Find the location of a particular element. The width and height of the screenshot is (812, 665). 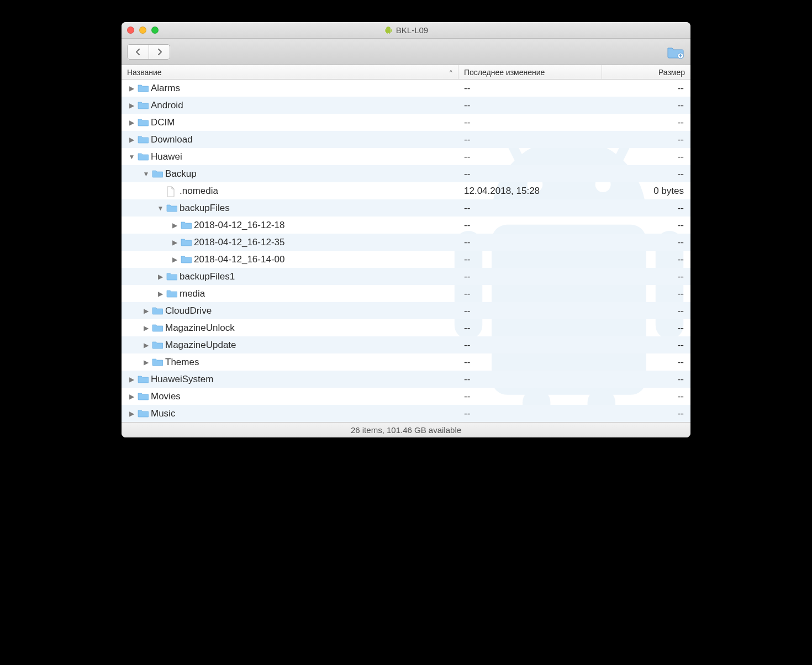

folder-row: ▶backupFiles1---- is located at coordinates (406, 276).